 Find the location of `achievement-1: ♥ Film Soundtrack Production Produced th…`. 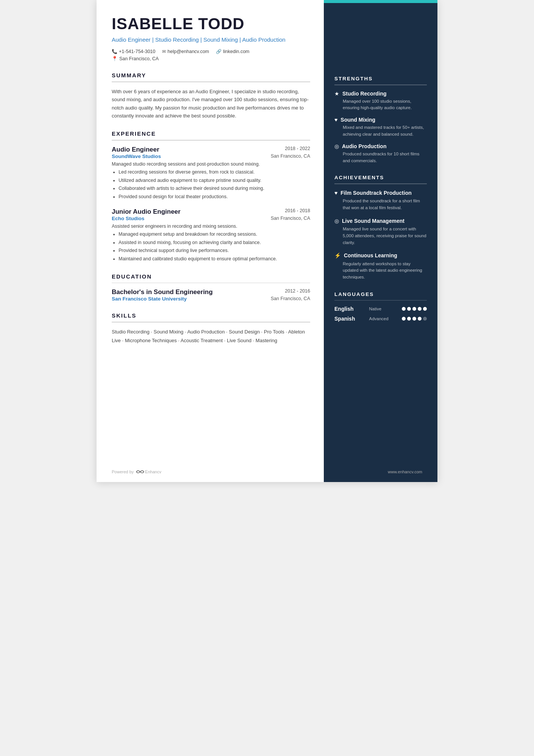

achievement-1: ♥ Film Soundtrack Production Produced th… is located at coordinates (381, 200).